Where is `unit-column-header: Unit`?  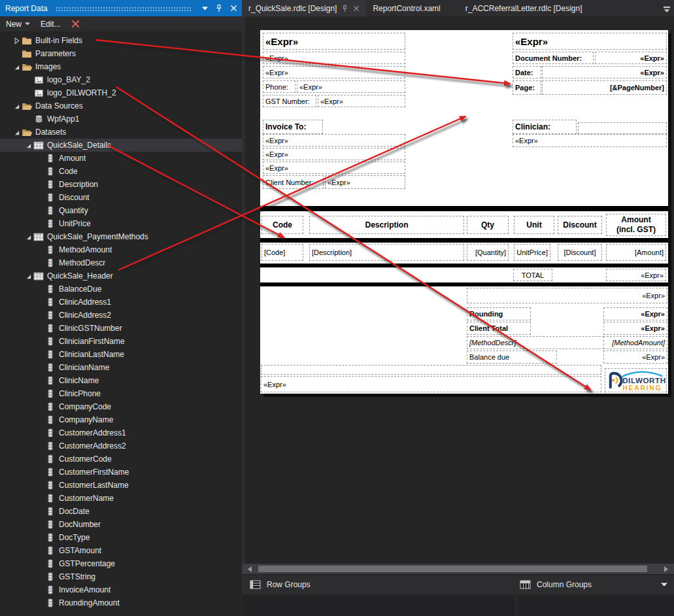 unit-column-header: Unit is located at coordinates (534, 225).